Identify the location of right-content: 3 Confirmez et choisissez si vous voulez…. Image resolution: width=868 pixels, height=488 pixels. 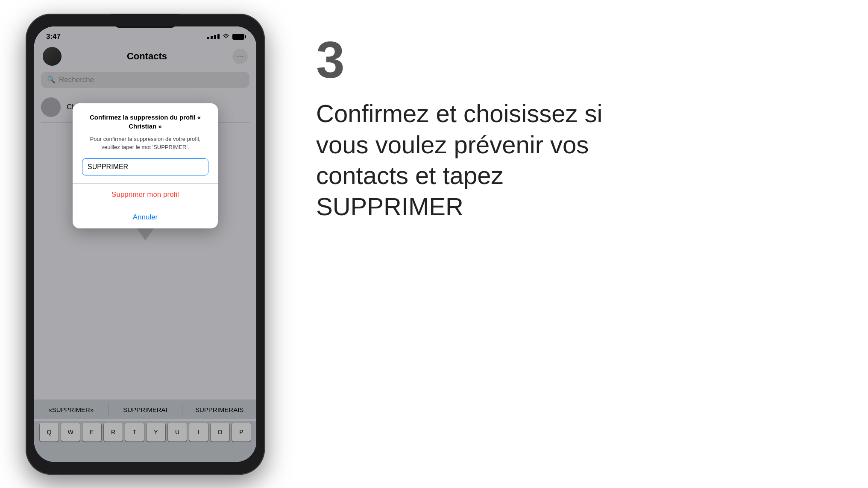
(461, 128).